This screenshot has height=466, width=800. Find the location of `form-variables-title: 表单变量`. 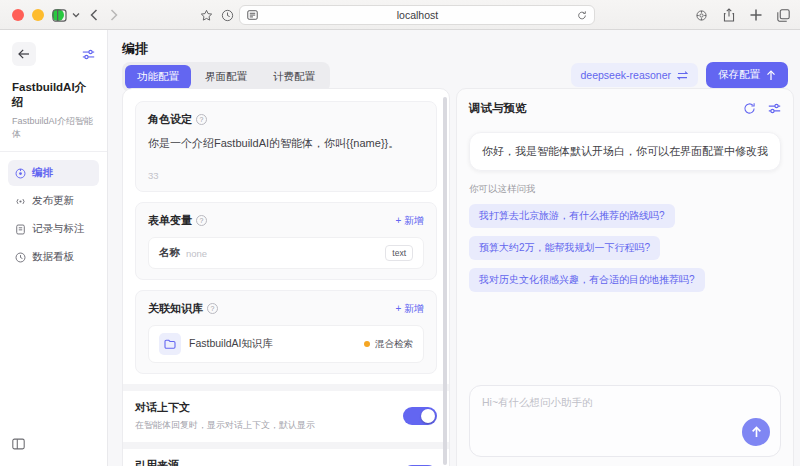

form-variables-title: 表单变量 is located at coordinates (170, 220).